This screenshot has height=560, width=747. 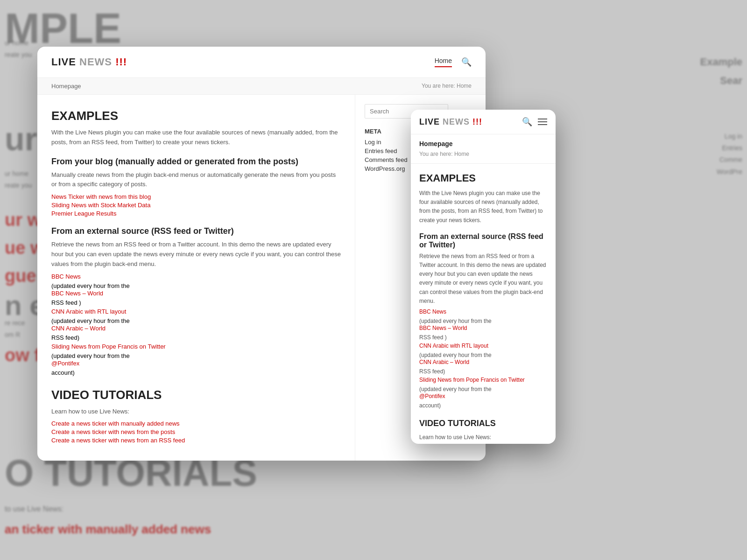 What do you see at coordinates (196, 360) in the screenshot?
I see `external-link-row-3: Sliding News from Pope Francis on Twitte…` at bounding box center [196, 360].